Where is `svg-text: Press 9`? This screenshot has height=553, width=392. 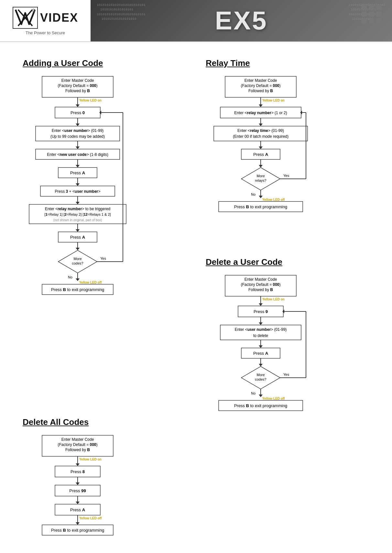
svg-text: Press 9 is located at coordinates (261, 312).